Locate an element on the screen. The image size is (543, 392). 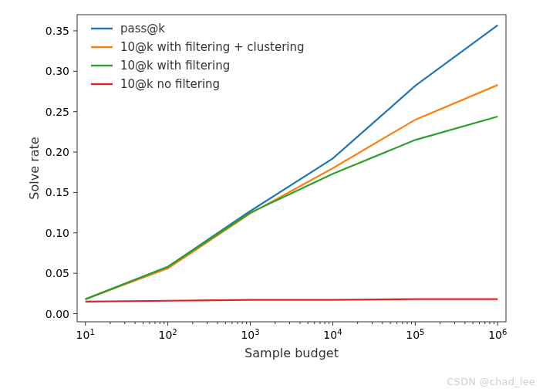
svg-text: 103 is located at coordinates (250, 335).